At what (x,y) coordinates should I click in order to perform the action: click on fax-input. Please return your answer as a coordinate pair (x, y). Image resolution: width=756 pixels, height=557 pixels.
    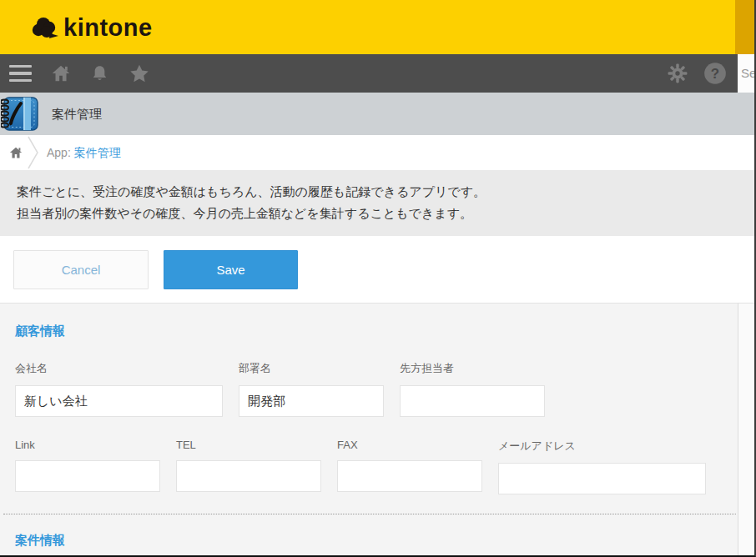
    Looking at the image, I should click on (410, 476).